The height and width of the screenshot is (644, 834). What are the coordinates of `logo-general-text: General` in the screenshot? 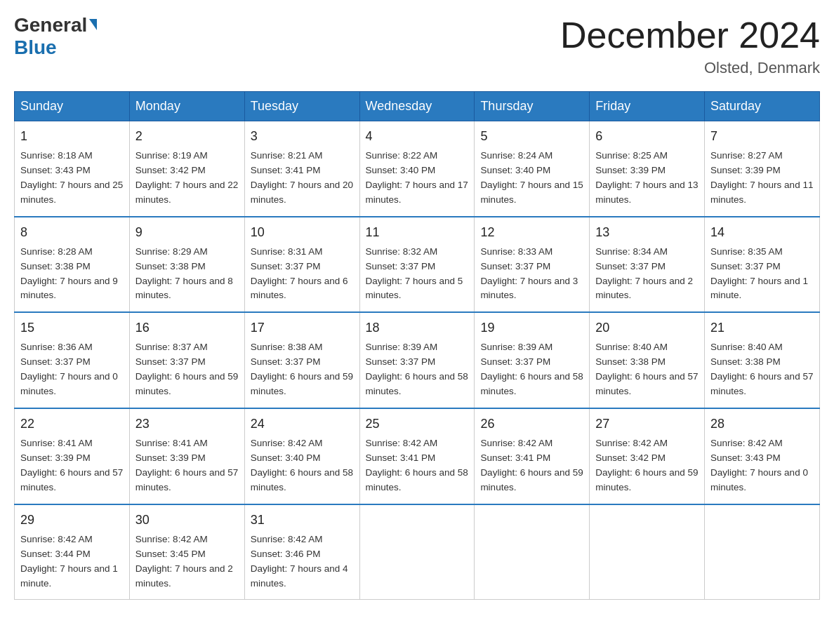 It's located at (51, 25).